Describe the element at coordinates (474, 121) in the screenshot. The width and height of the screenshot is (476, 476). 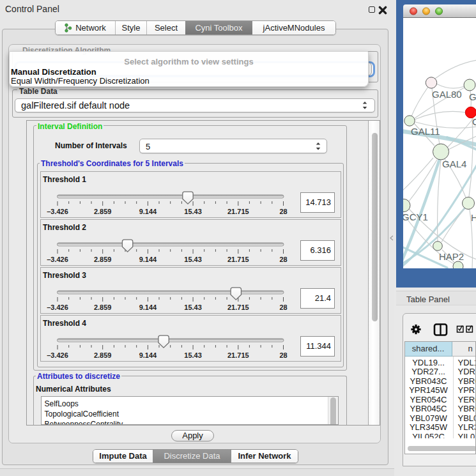
I see `svg-text: C` at that location.